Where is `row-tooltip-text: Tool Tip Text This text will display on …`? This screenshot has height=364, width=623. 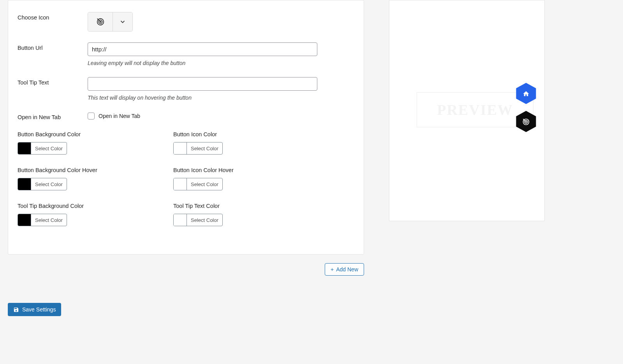
row-tooltip-text: Tool Tip Text This text will display on … is located at coordinates (186, 89).